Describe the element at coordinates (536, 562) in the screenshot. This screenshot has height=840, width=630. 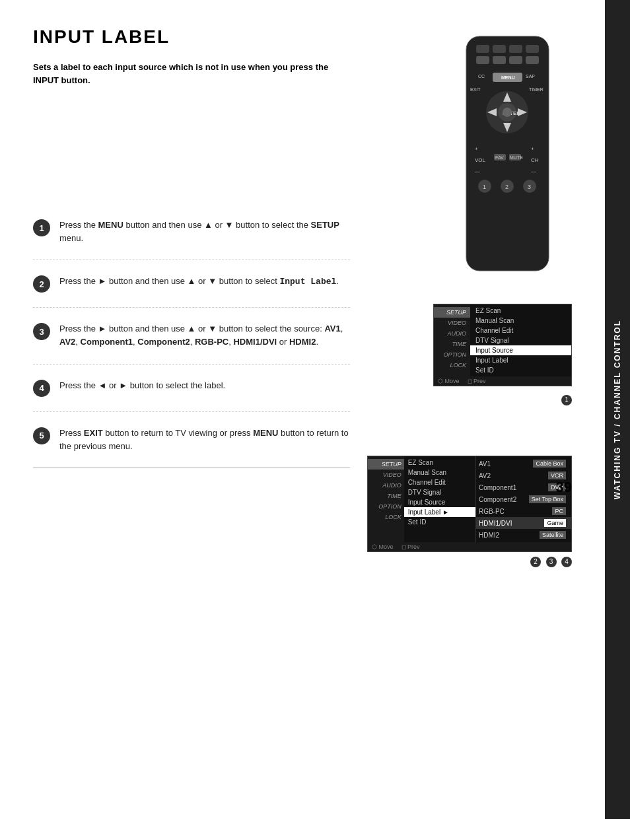
I see `badge-2: 2` at that location.